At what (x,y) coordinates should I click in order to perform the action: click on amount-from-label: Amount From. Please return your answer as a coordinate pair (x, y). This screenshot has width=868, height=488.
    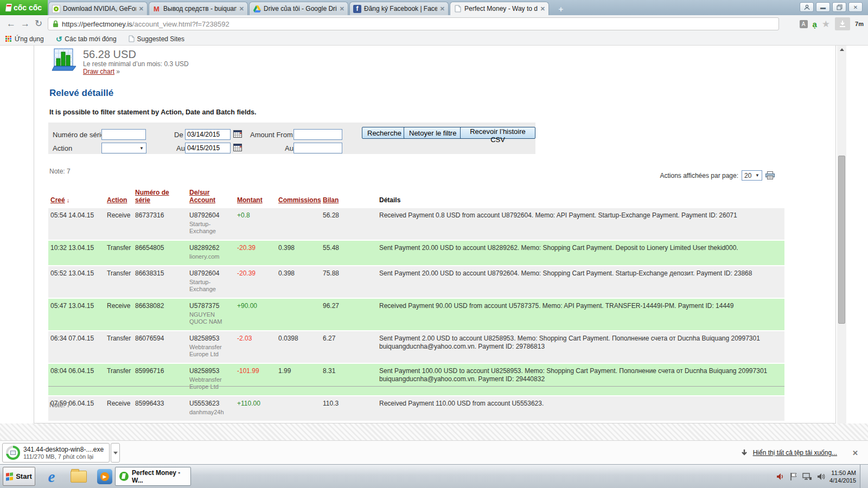
    Looking at the image, I should click on (271, 134).